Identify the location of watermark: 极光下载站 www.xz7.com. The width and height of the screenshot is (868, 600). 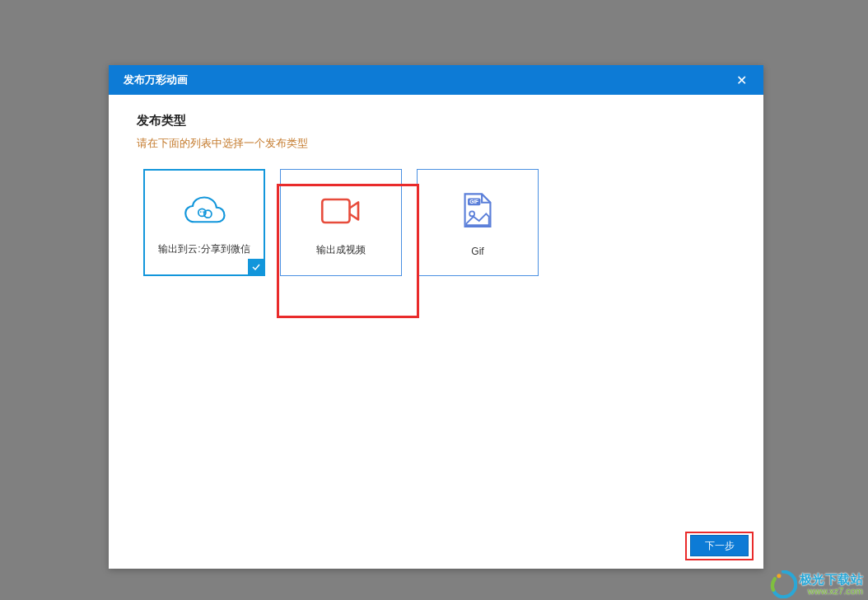
(832, 584).